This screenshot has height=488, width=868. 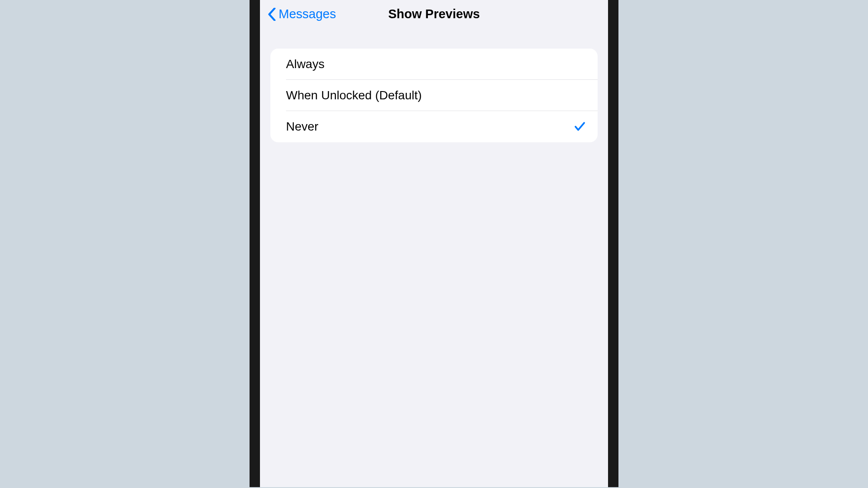 I want to click on option-label: Always, so click(x=306, y=64).